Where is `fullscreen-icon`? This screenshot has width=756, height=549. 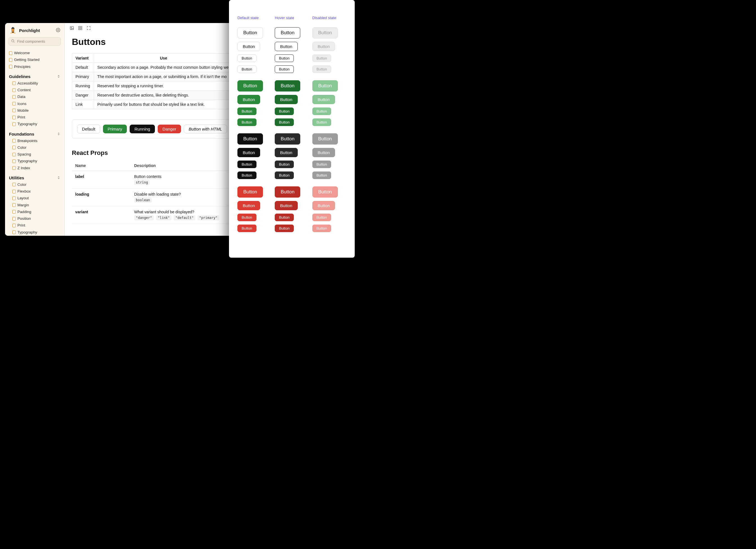 fullscreen-icon is located at coordinates (89, 28).